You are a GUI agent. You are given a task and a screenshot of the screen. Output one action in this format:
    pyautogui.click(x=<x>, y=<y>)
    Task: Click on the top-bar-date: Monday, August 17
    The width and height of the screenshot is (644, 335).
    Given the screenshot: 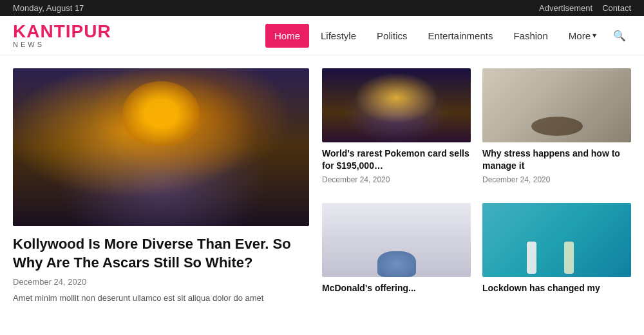 What is the action you would take?
    pyautogui.click(x=48, y=8)
    